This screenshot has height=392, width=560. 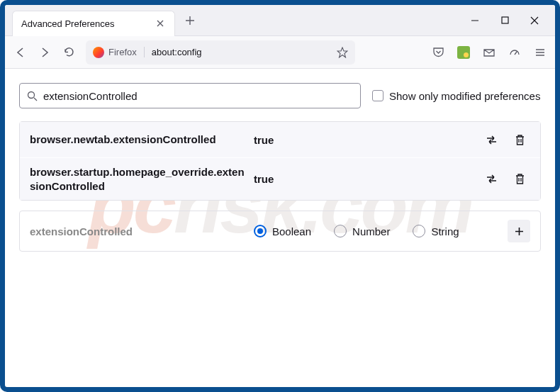 What do you see at coordinates (280, 52) in the screenshot?
I see `nav-toolbar: Firefox about:config` at bounding box center [280, 52].